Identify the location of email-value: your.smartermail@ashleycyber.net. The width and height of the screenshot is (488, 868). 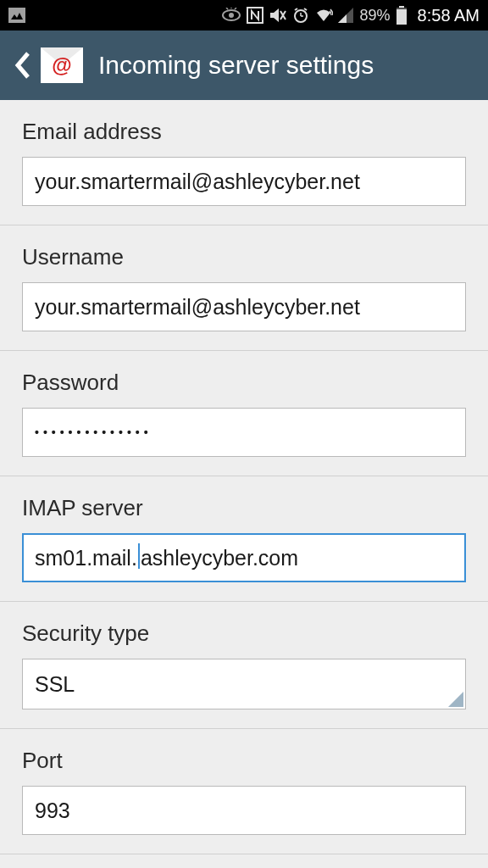
(197, 181).